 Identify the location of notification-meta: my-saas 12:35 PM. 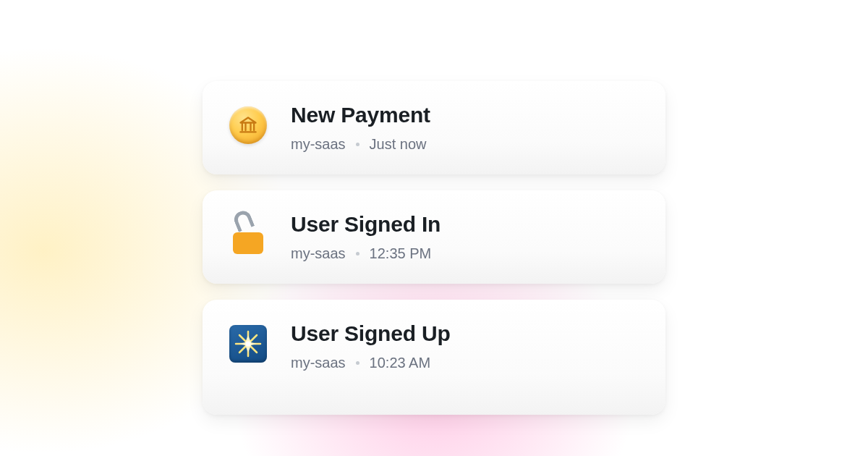
(466, 253).